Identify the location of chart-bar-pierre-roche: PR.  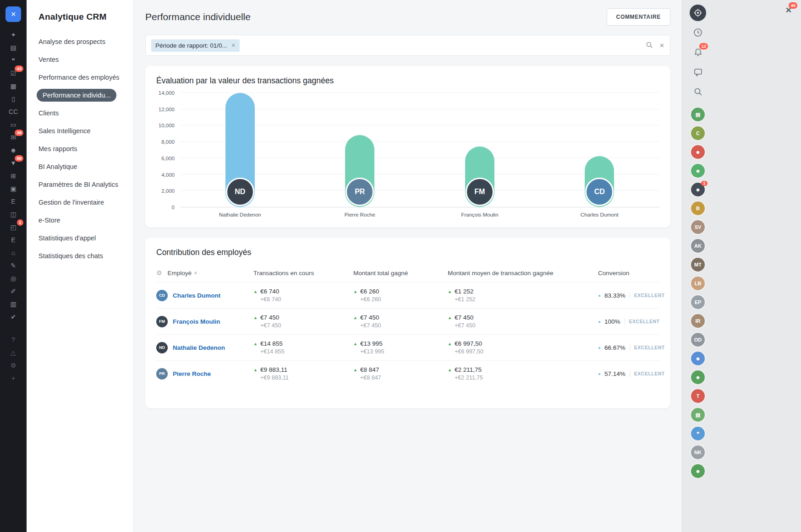
(360, 150).